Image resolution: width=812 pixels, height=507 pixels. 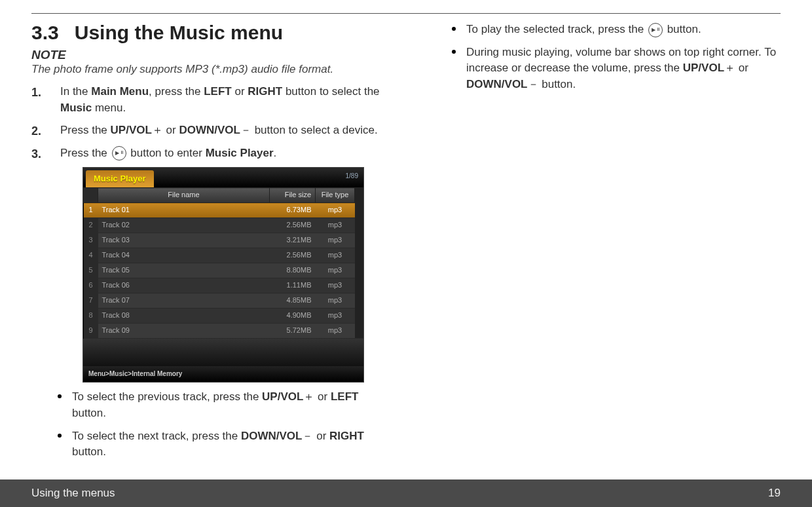 I want to click on track-table: File name File size File type 1Track 016…, so click(x=223, y=263).